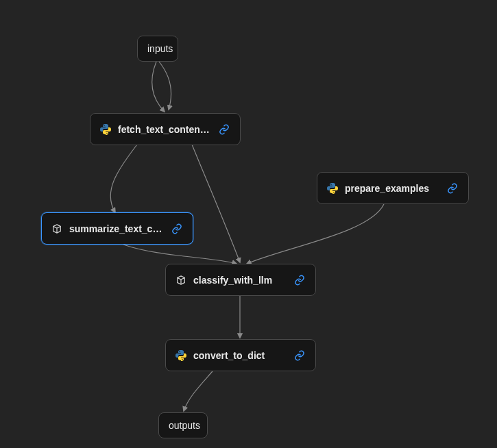 The width and height of the screenshot is (497, 448). What do you see at coordinates (392, 188) in the screenshot?
I see `node-label: prepare_examples` at bounding box center [392, 188].